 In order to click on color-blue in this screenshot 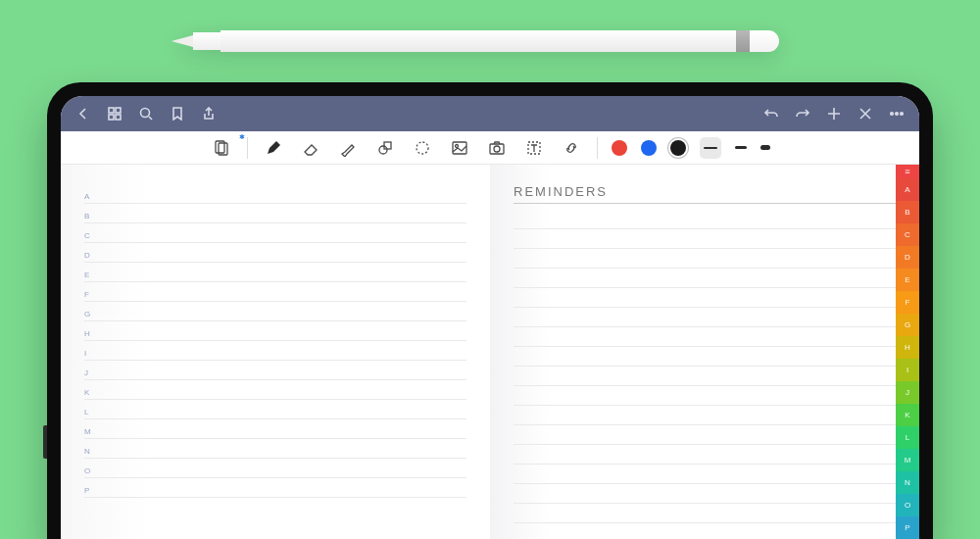, I will do `click(649, 148)`.